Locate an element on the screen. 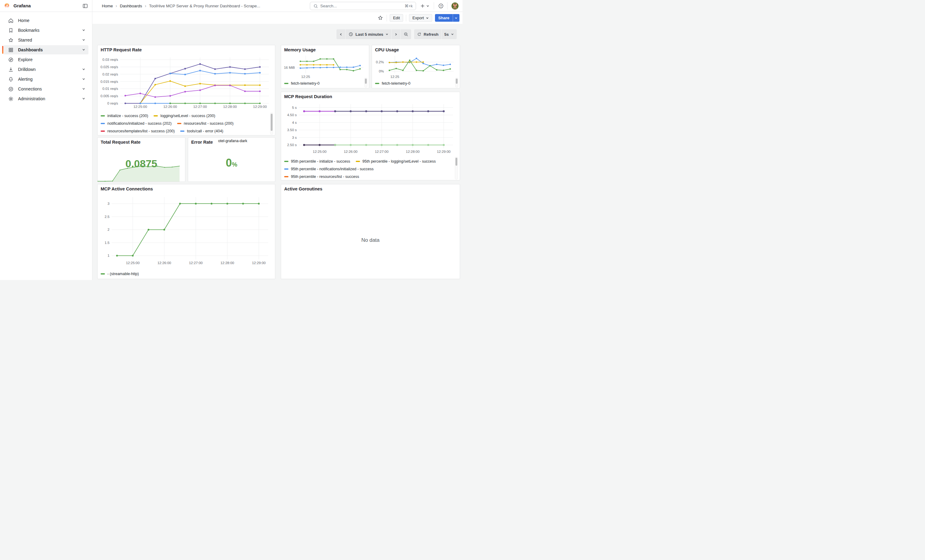  panel-title: Error Rate is located at coordinates (202, 142).